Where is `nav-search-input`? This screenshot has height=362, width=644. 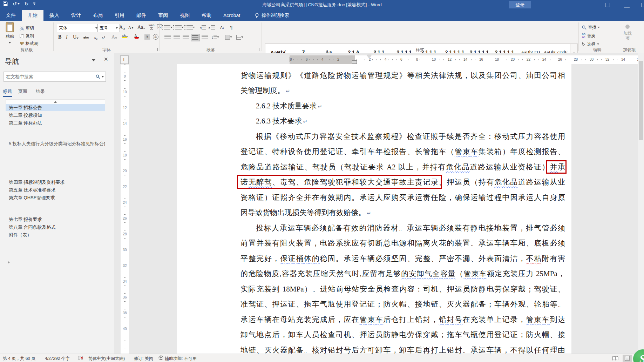
nav-search-input is located at coordinates (50, 76).